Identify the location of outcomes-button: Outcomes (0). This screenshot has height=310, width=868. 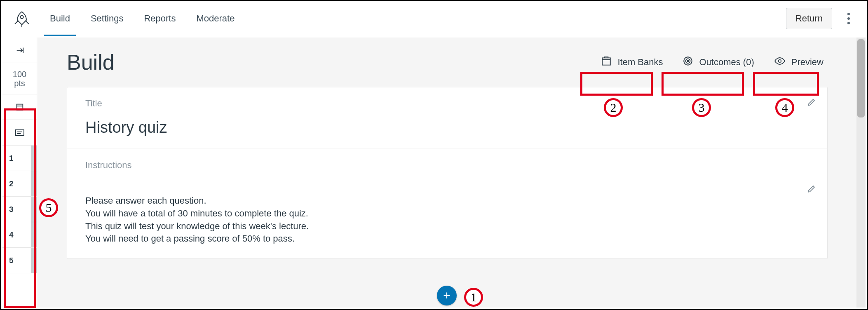
(718, 62).